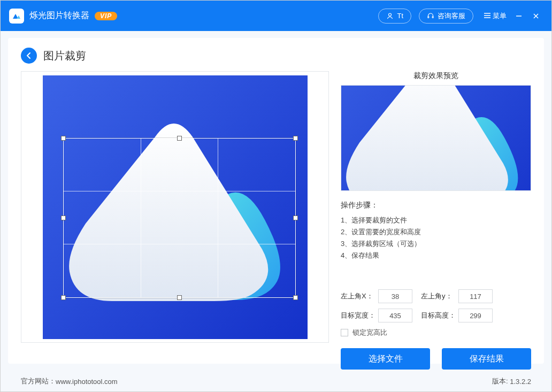  What do you see at coordinates (436, 313) in the screenshot?
I see `crop-params: 左上角X： 左上角y： 目标宽度： 目标高度：` at bounding box center [436, 313].